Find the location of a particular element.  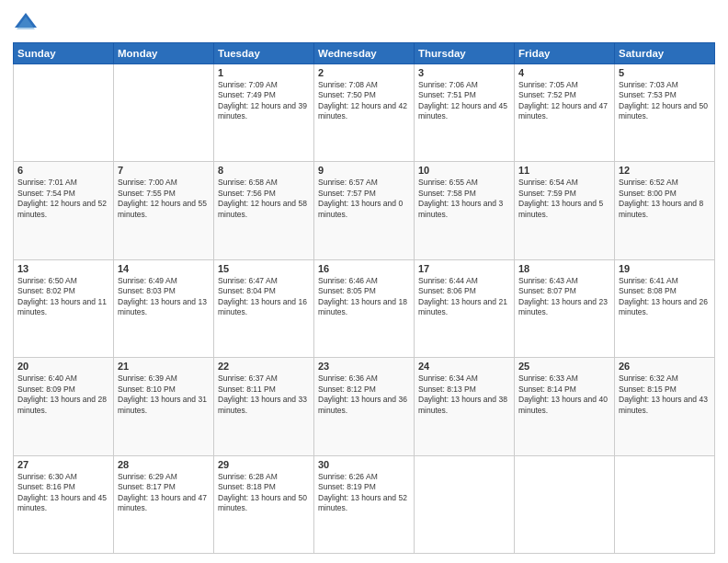

calendar-cell-week4-day1: 21Sunrise: 6:39 AM Sunset: 8:10 PM Dayli… is located at coordinates (164, 407).